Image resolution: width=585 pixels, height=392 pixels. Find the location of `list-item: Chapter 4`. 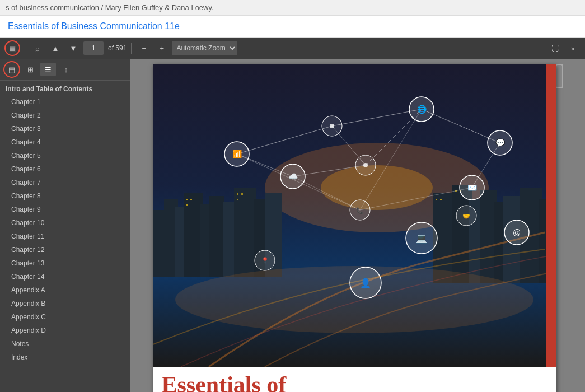

list-item: Chapter 4 is located at coordinates (65, 142).